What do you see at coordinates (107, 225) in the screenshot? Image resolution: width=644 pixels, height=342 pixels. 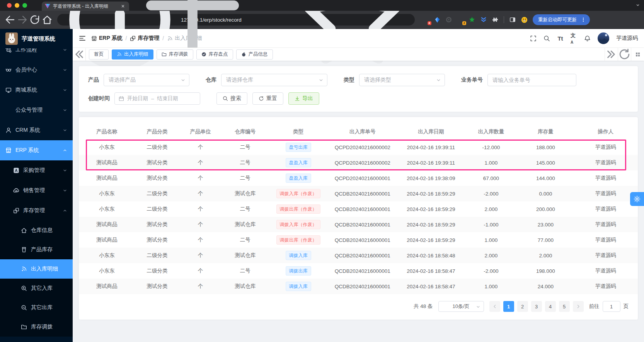 I see `cell-product: 测试商品` at bounding box center [107, 225].